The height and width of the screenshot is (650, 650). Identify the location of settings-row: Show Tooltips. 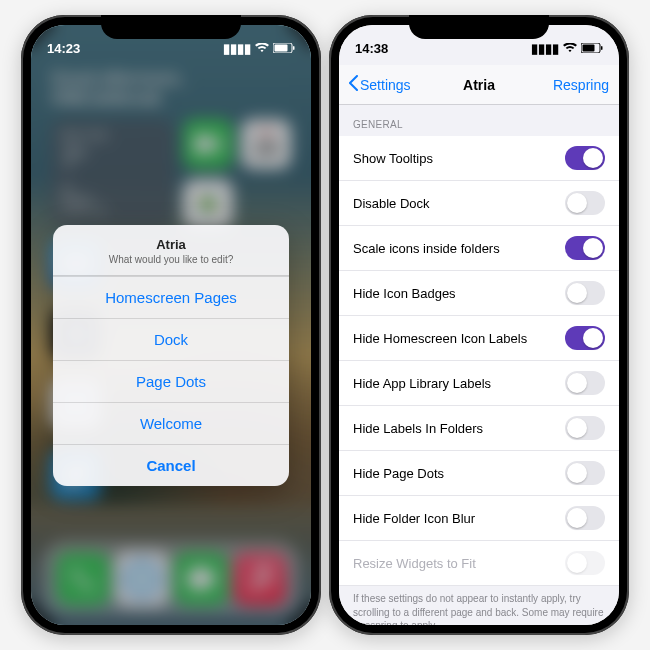
(479, 158).